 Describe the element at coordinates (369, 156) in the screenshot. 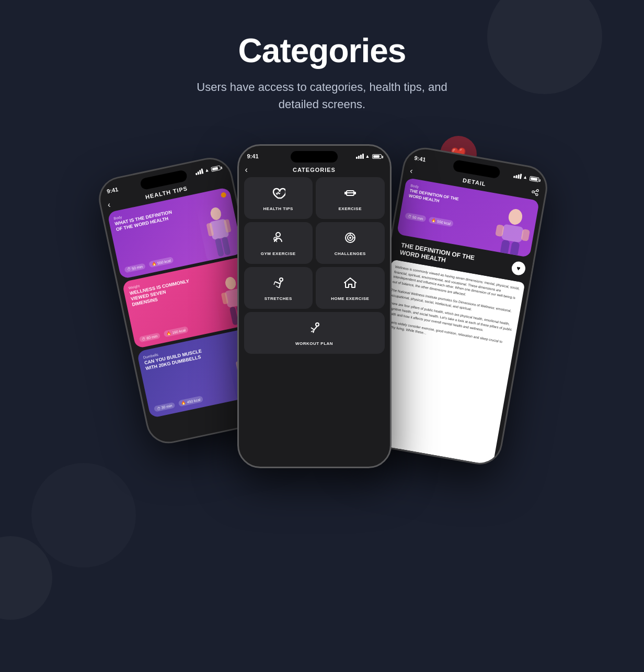

I see `status-icons-center: ▲` at that location.